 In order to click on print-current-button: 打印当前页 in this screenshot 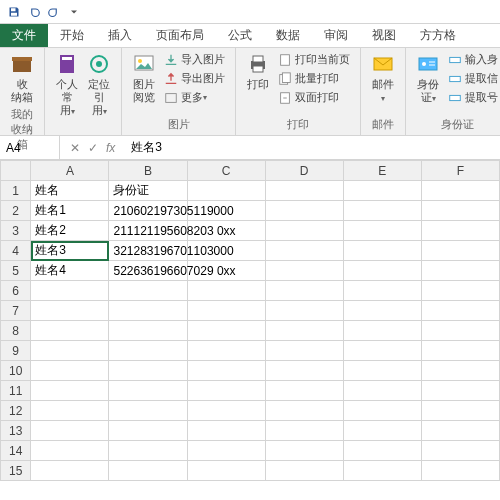, I will do `click(314, 60)`.